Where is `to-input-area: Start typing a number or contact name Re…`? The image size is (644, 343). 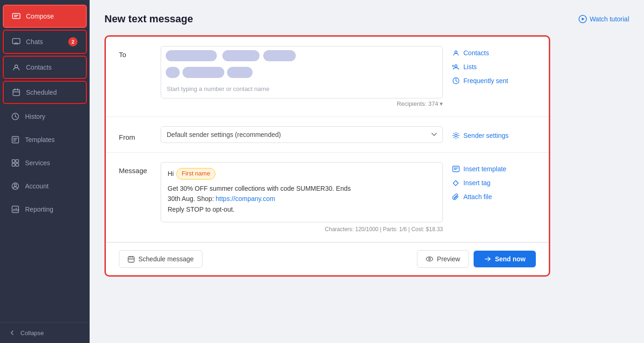
to-input-area: Start typing a number or contact name Re… is located at coordinates (302, 77).